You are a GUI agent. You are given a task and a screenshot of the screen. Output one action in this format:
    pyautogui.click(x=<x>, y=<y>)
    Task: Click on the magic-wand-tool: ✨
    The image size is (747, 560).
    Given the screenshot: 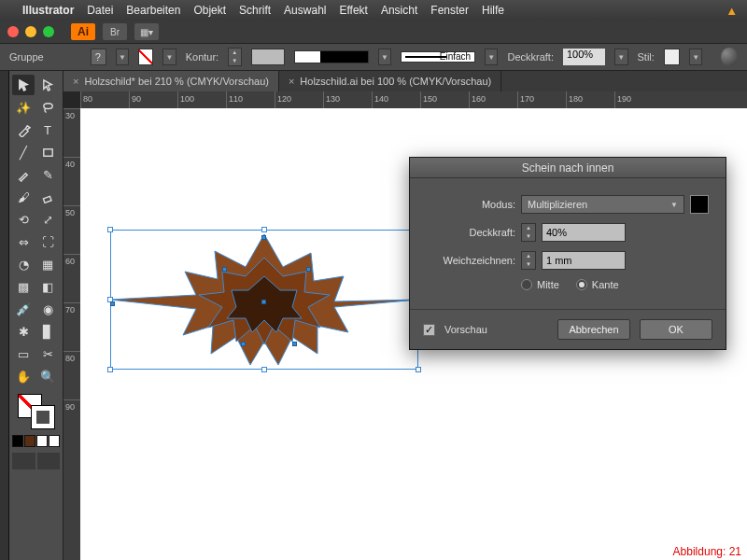 What is the action you would take?
    pyautogui.click(x=23, y=107)
    